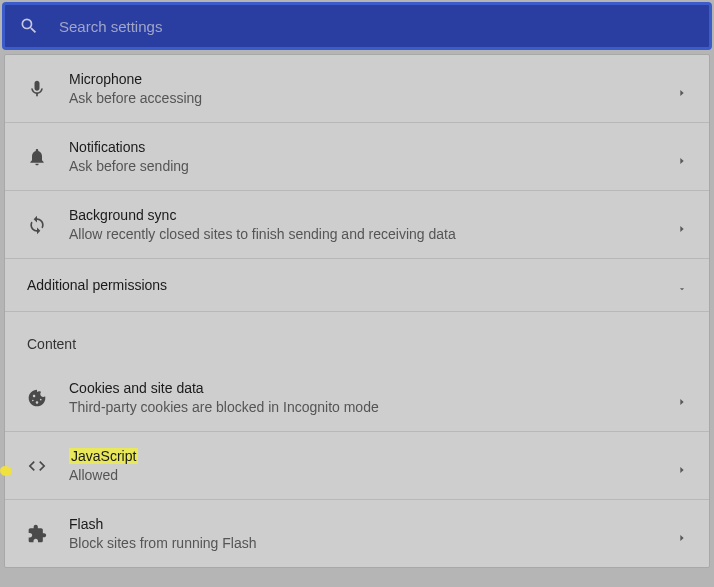 The width and height of the screenshot is (714, 587). Describe the element at coordinates (357, 89) in the screenshot. I see `microphone-row: Microphone Ask before accessing` at that location.